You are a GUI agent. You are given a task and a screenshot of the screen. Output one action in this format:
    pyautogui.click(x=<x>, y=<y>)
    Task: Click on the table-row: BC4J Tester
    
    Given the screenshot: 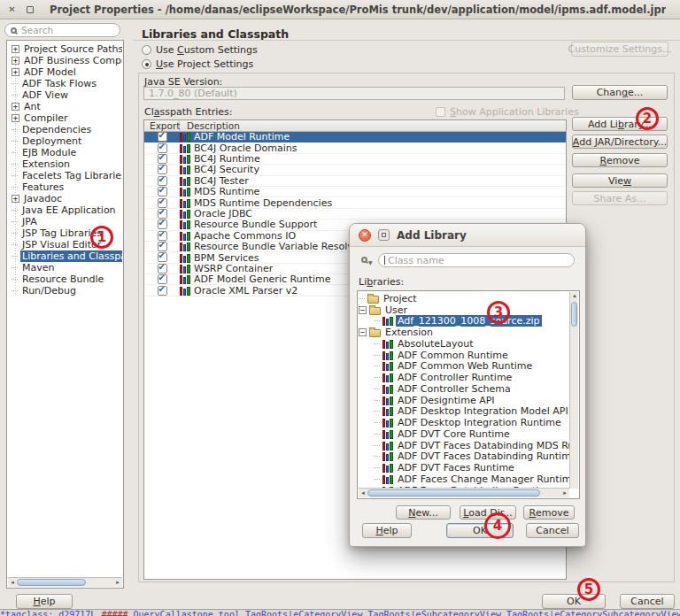 What is the action you would take?
    pyautogui.click(x=355, y=181)
    